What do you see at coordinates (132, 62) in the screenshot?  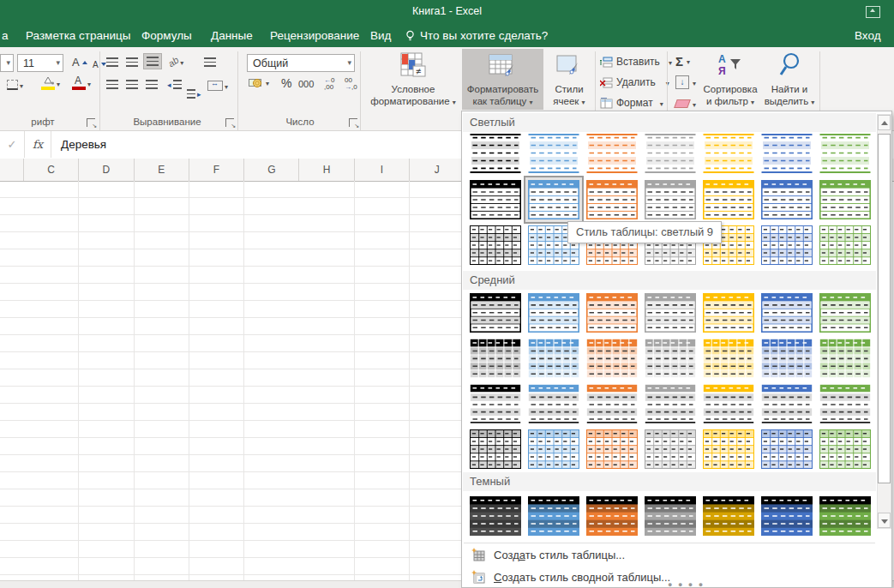 I see `align-middle-icon` at bounding box center [132, 62].